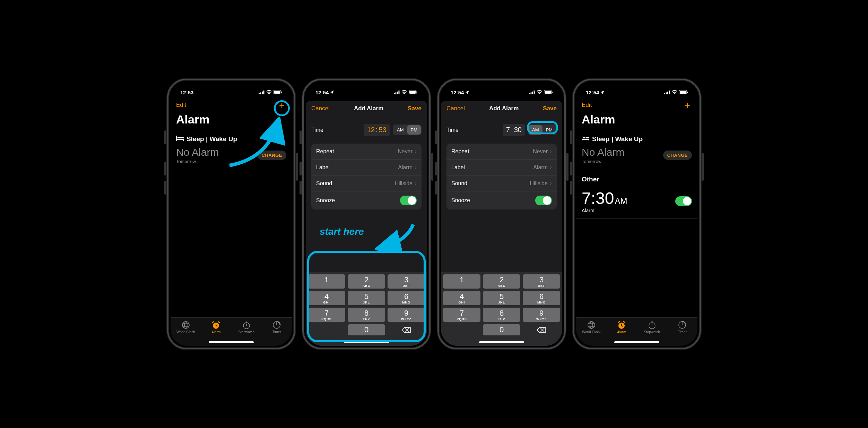 This screenshot has height=428, width=868. What do you see at coordinates (231, 214) in the screenshot?
I see `screen-1: 12:53 Edit ＋ Alarm Sleep |` at bounding box center [231, 214].